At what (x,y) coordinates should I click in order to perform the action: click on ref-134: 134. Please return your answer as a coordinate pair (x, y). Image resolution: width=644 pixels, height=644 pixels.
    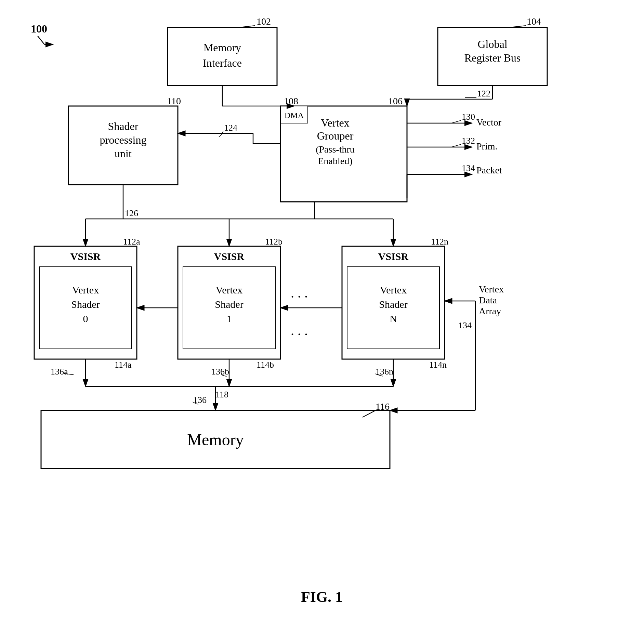
    Looking at the image, I should click on (469, 168).